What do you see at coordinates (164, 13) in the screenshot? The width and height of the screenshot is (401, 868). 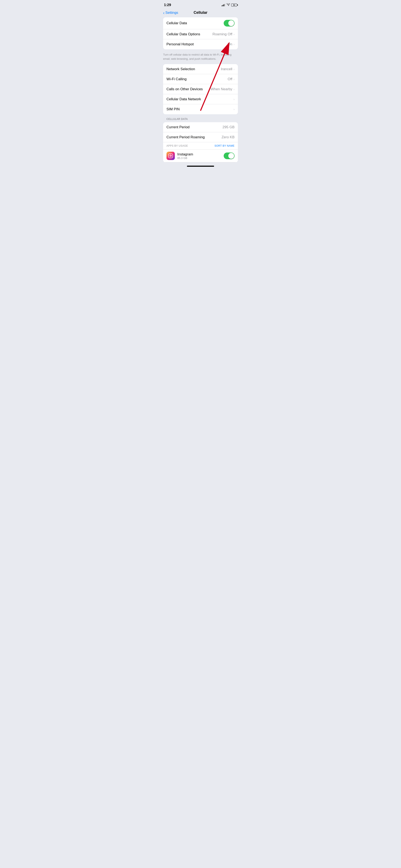 I see `back-chevron-icon: ‹` at bounding box center [164, 13].